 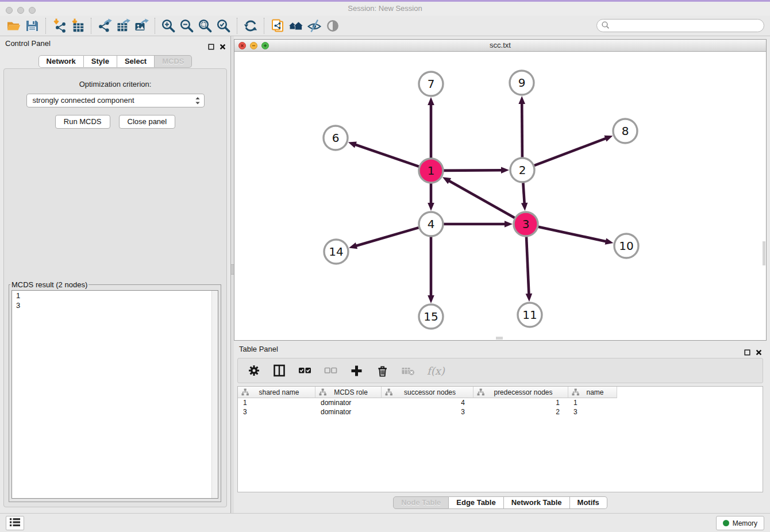 What do you see at coordinates (205, 26) in the screenshot?
I see `zoom-fit-button` at bounding box center [205, 26].